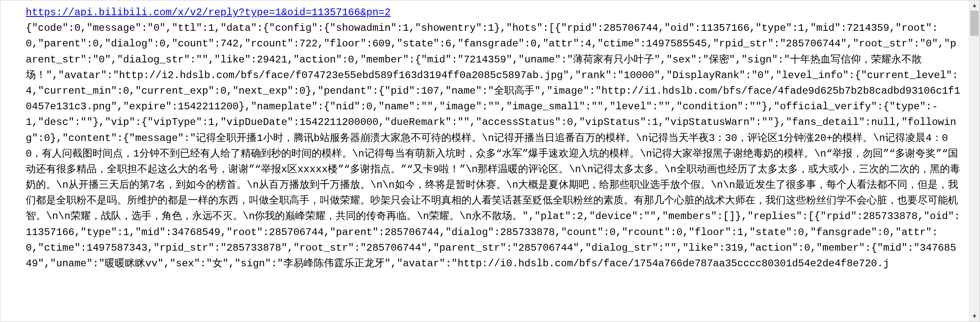 Image resolution: width=980 pixels, height=322 pixels. Describe the element at coordinates (975, 161) in the screenshot. I see `vertical-scrollbar: ▲ ▼` at that location.